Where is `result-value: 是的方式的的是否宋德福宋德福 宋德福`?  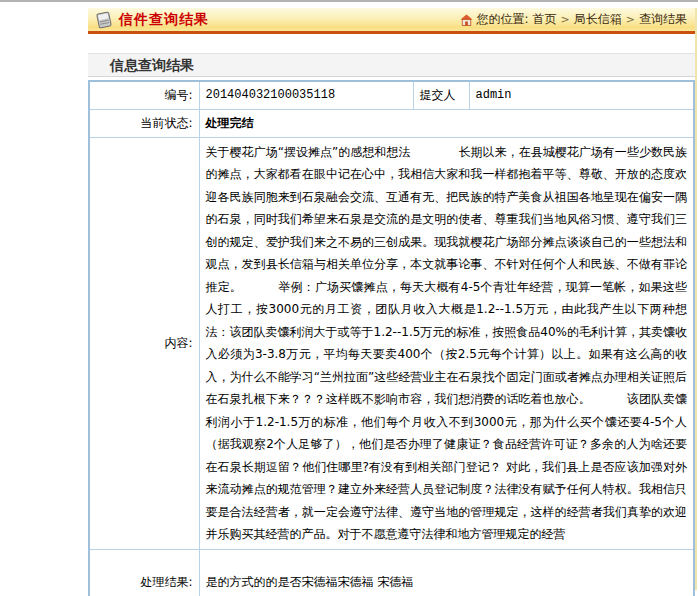
result-value: 是的方式的的是否宋德福宋德福 宋德福 is located at coordinates (446, 572).